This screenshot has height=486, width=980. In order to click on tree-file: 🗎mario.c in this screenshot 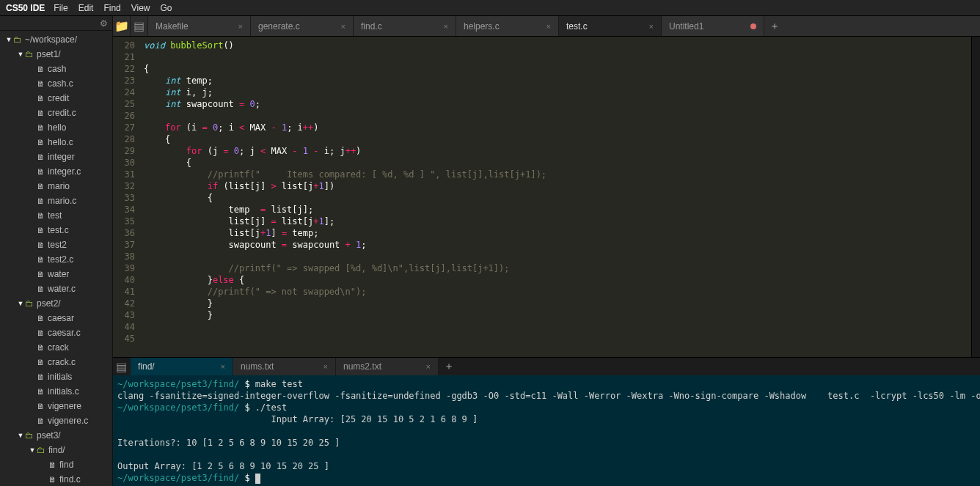, I will do `click(56, 201)`.